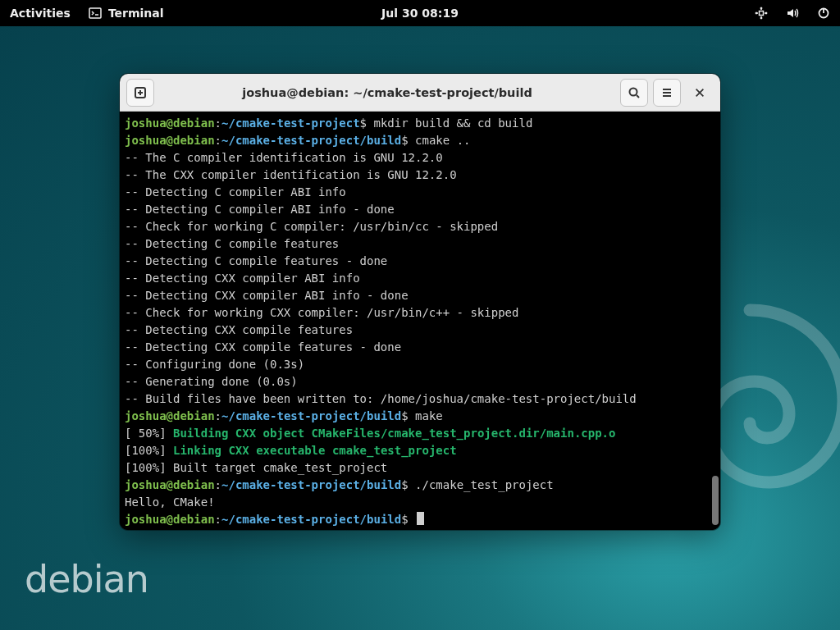  Describe the element at coordinates (761, 13) in the screenshot. I see `network-icon` at that location.